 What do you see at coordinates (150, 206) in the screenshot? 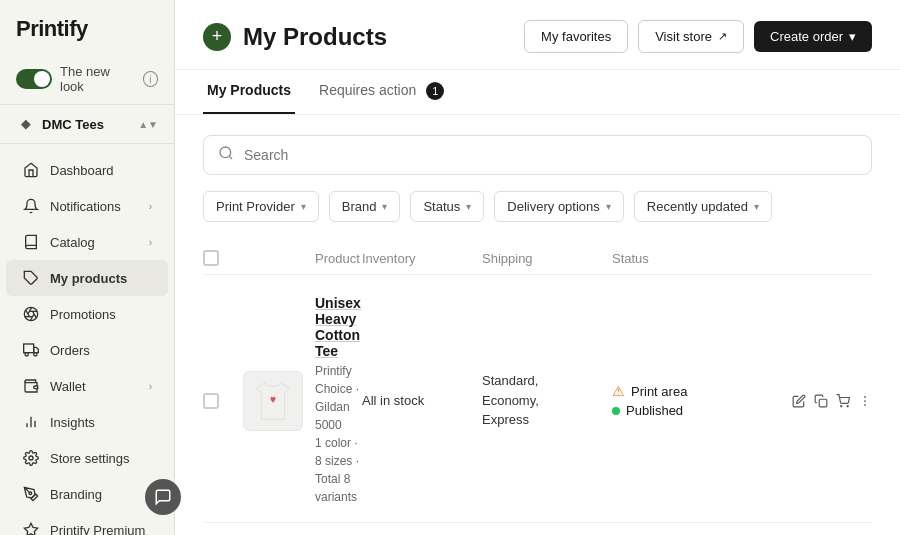
I see `notifications-chevron-icon: ›` at bounding box center [150, 206].